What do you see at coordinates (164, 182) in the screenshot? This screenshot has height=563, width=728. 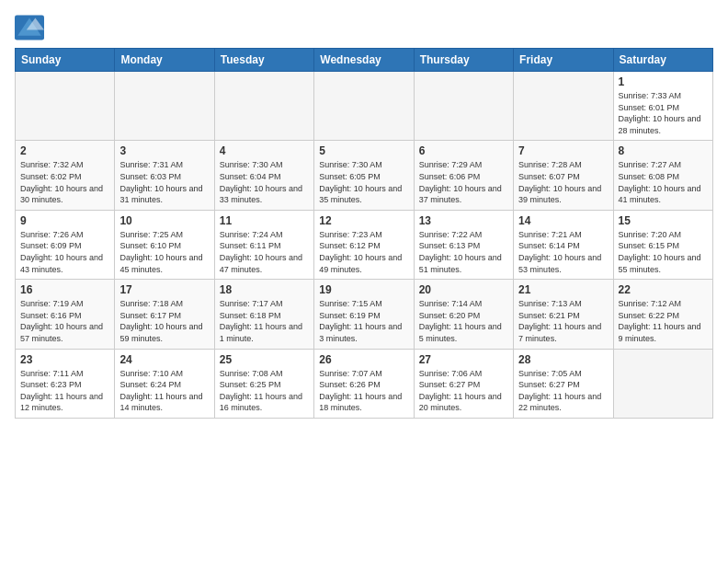 I see `day-info: Sunrise: 7:31 AM Sunset: 6:03 PM Dayligh…` at bounding box center [164, 182].